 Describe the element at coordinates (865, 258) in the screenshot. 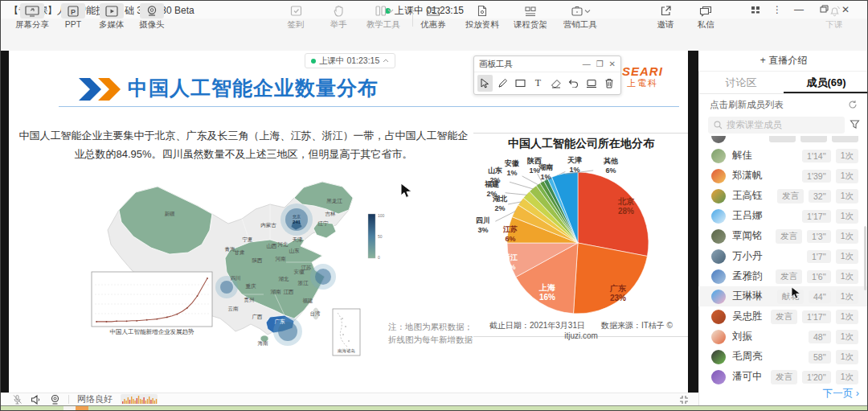

I see `sidebar-scrollbar` at that location.